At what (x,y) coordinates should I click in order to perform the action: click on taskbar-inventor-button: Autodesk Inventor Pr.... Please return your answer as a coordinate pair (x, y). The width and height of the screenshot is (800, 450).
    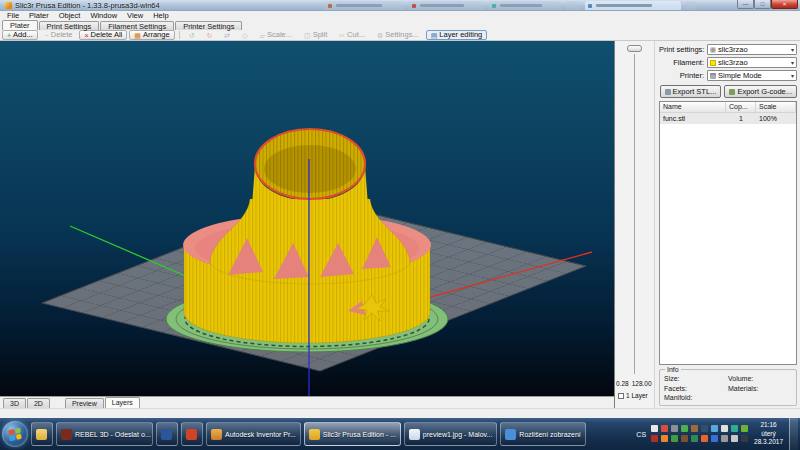
    Looking at the image, I should click on (254, 434).